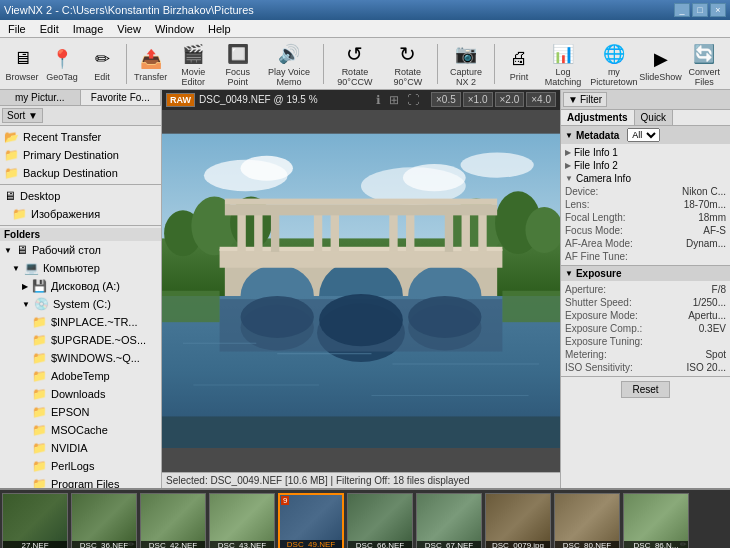 Image resolution: width=730 pixels, height=548 pixels. What do you see at coordinates (646, 152) in the screenshot?
I see `file-info-1-header: File Info 1` at bounding box center [646, 152].